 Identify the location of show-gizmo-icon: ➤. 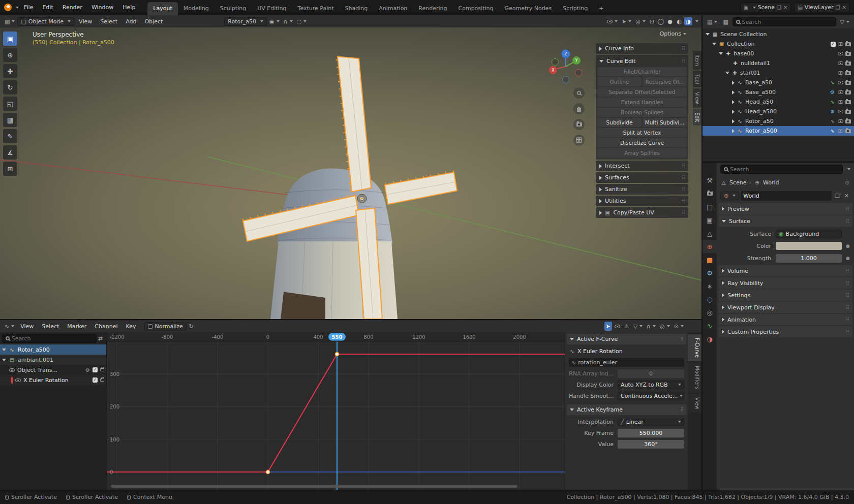
(626, 21).